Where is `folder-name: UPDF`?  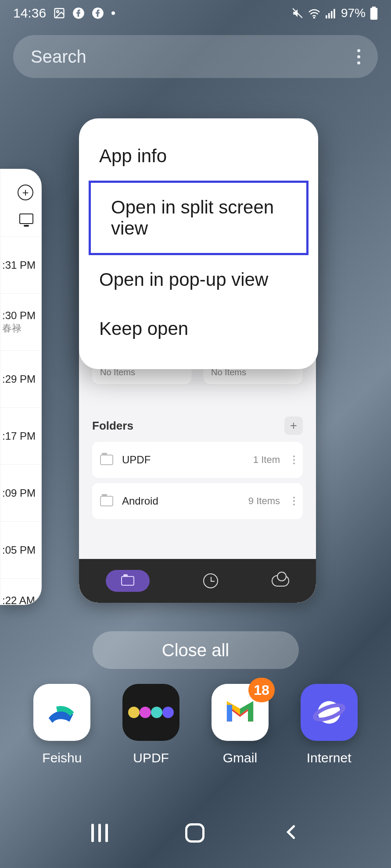 folder-name: UPDF is located at coordinates (183, 460).